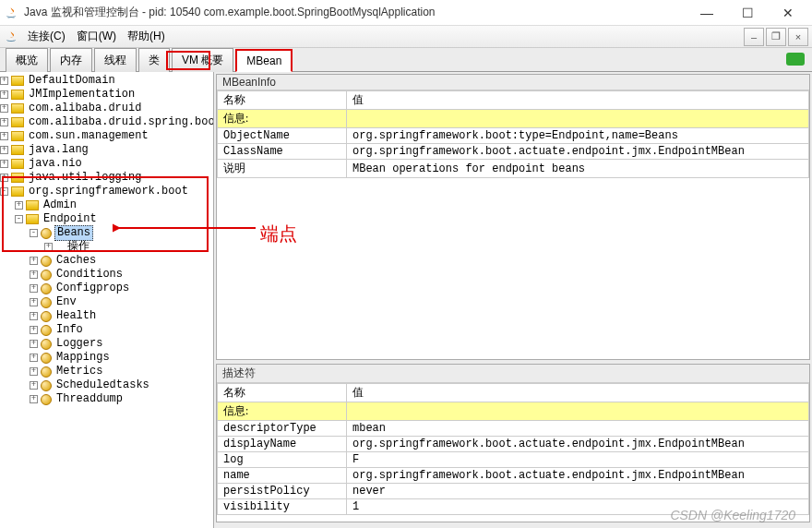 This screenshot has height=528, width=812. I want to click on plugin-icon, so click(795, 59).